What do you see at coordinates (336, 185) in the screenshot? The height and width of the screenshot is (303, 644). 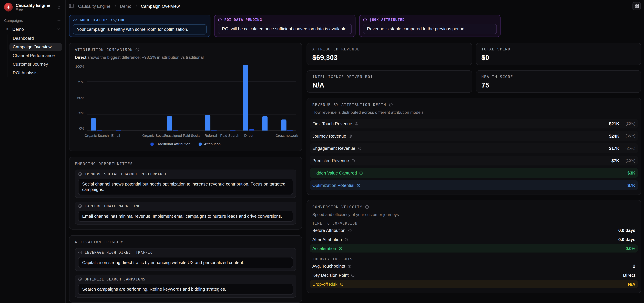 I see `revenue-row-label: Optimization Potential` at bounding box center [336, 185].